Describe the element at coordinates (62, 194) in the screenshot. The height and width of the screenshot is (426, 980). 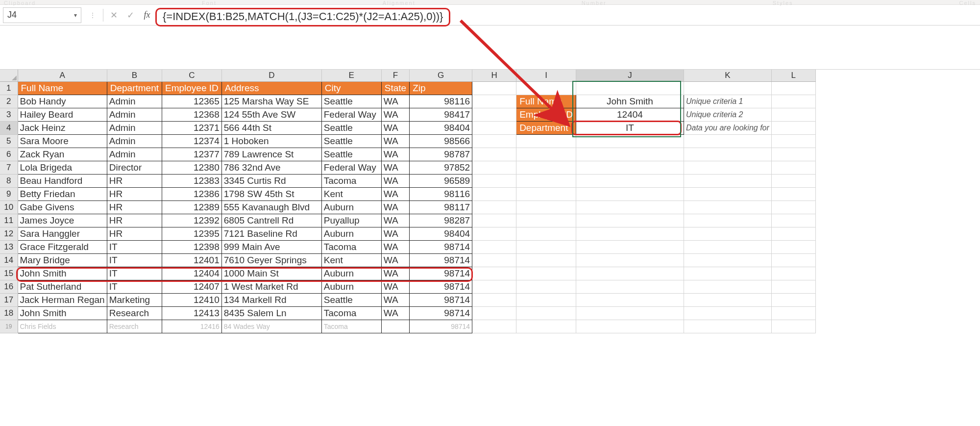
I see `cell: Betty Friedan` at that location.